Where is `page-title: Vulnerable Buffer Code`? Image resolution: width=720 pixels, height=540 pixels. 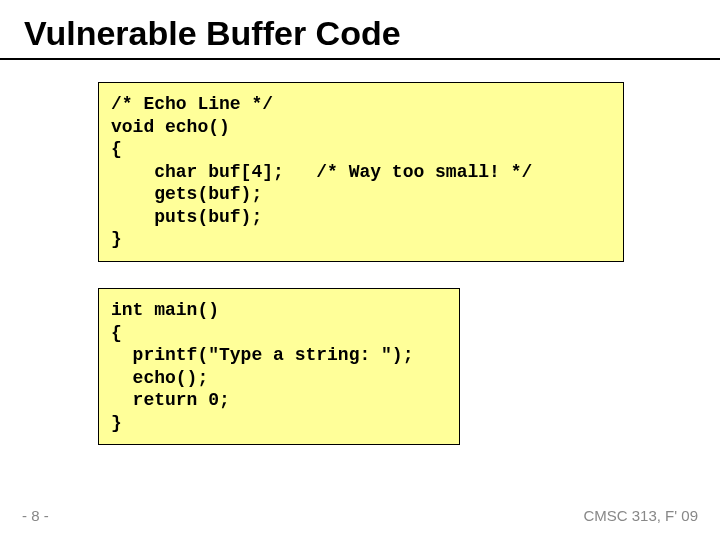 page-title: Vulnerable Buffer Code is located at coordinates (212, 34).